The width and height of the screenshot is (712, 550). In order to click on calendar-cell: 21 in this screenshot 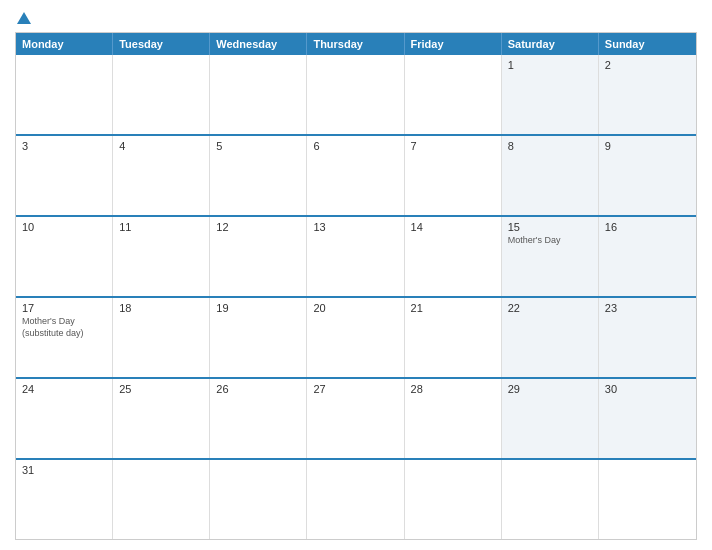, I will do `click(454, 338)`.